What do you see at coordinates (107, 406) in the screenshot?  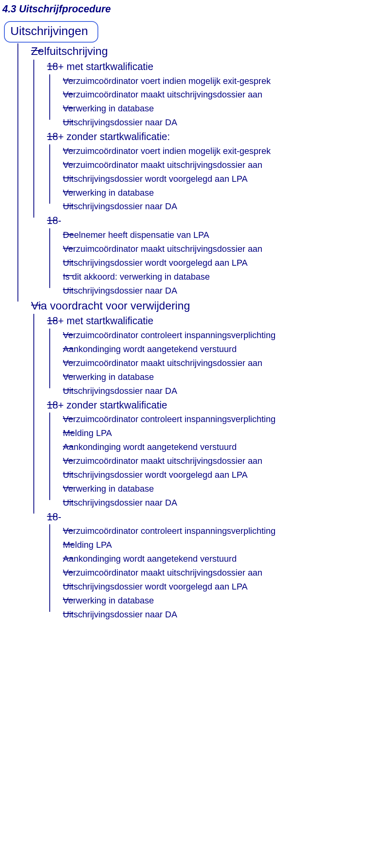 I see `tree-node-label: 18+ zonder startkwalificatie` at bounding box center [107, 406].